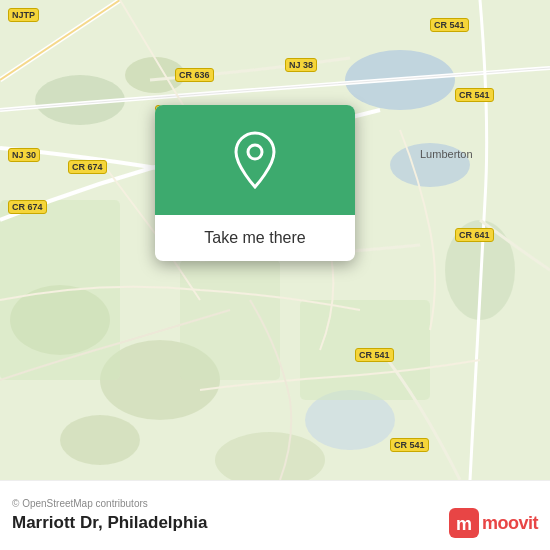 This screenshot has height=550, width=550. I want to click on take-me-there-button: Take me there, so click(254, 238).